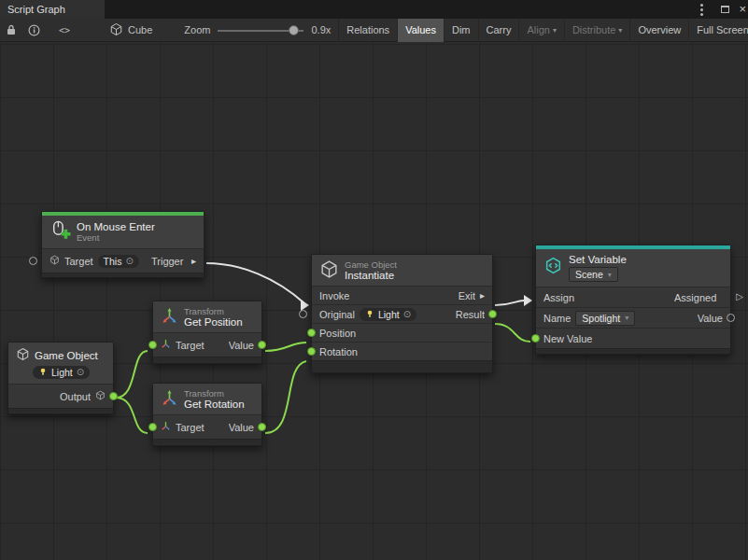 This screenshot has width=748, height=560. Describe the element at coordinates (557, 318) in the screenshot. I see `name-label: Name` at that location.